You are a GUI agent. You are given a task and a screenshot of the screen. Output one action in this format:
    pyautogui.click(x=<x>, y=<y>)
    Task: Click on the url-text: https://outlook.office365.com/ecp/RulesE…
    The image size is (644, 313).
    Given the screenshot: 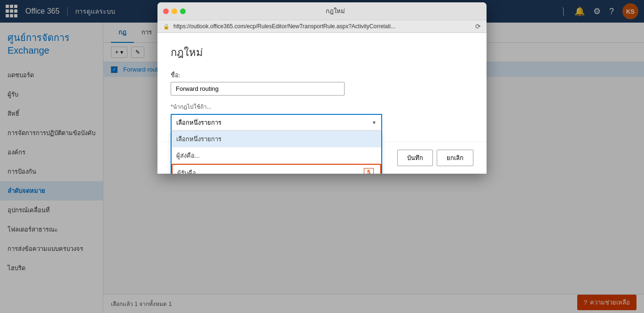 What is the action you would take?
    pyautogui.click(x=322, y=26)
    